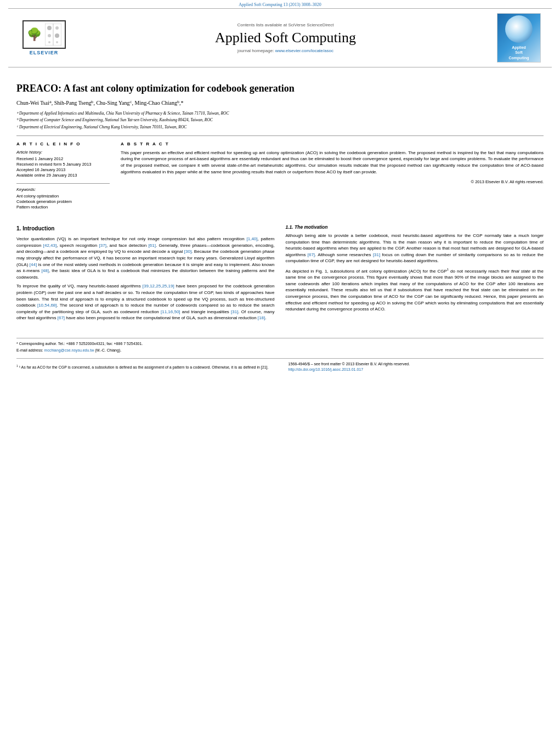 The image size is (560, 741). What do you see at coordinates (280, 338) in the screenshot?
I see `footer-divider` at bounding box center [280, 338].